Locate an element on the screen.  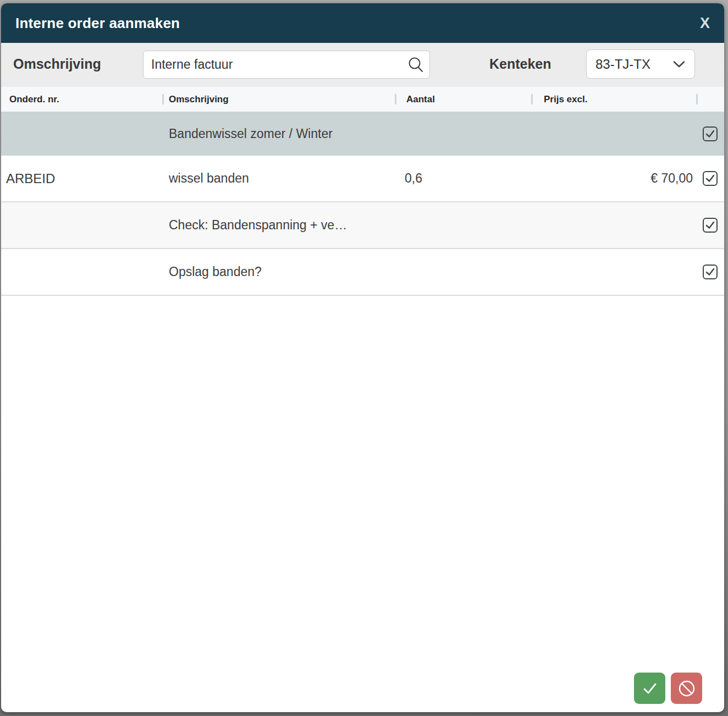
omschrijving-label: Omschrijving is located at coordinates (57, 64).